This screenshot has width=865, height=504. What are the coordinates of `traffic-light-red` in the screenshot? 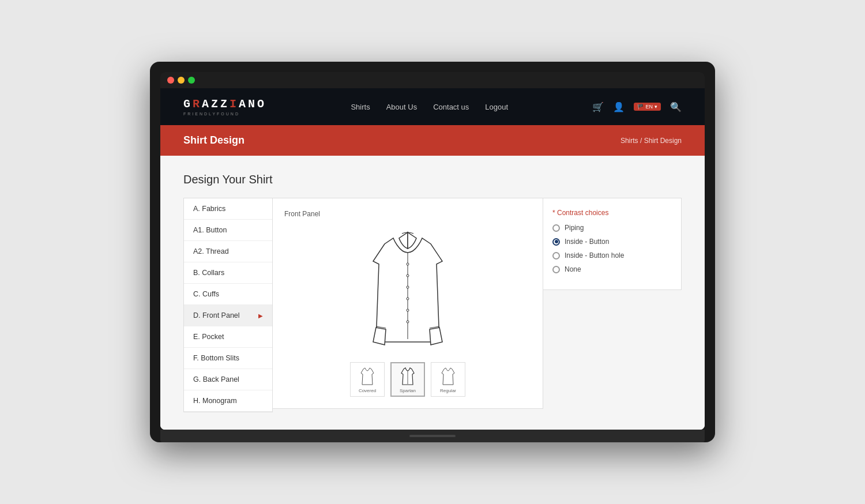 It's located at (171, 80).